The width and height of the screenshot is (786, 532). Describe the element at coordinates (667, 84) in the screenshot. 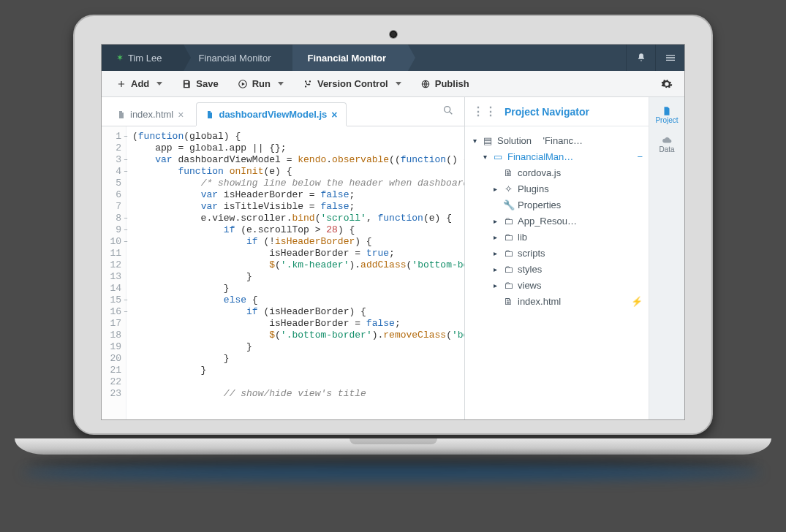

I see `settings-button` at that location.